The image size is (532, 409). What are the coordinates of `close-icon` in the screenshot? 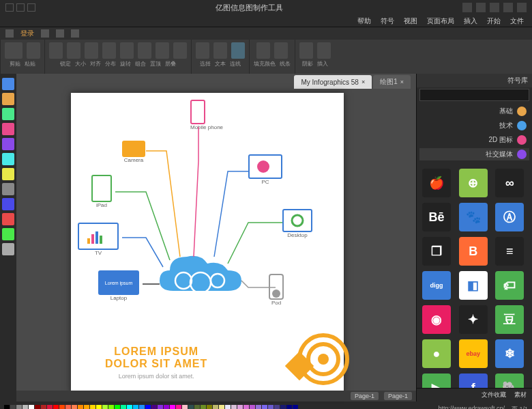 It's located at (10, 8).